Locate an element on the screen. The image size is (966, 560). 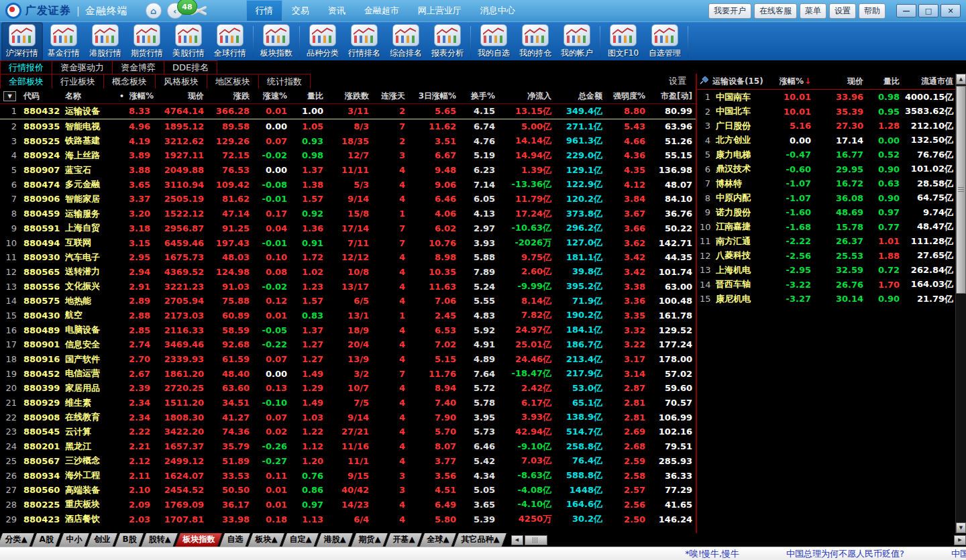
table-row: 6880474多元金融3.653110.94109.42-0.081.385/3… is located at coordinates (347, 184).